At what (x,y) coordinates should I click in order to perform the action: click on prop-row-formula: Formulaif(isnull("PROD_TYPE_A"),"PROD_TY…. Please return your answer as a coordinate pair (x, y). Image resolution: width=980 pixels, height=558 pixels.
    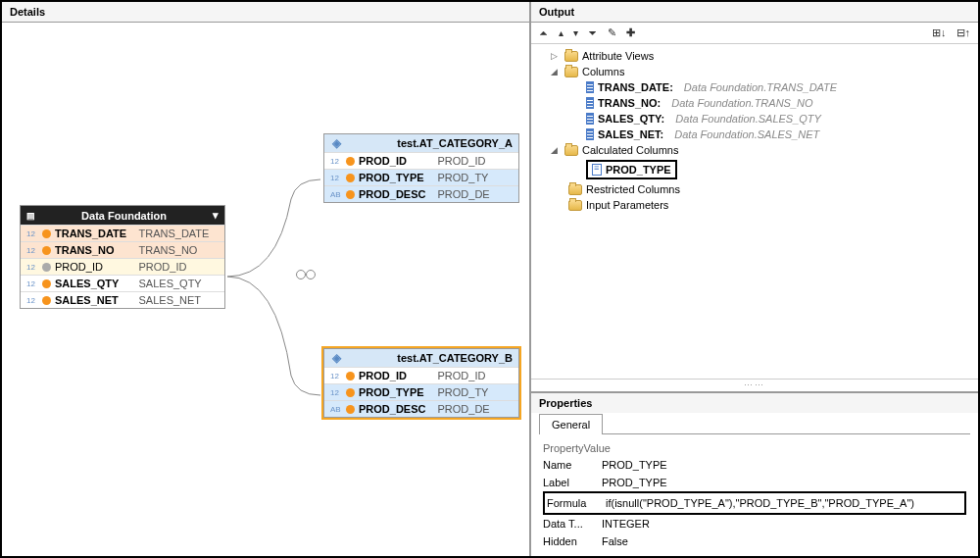
    Looking at the image, I should click on (755, 503).